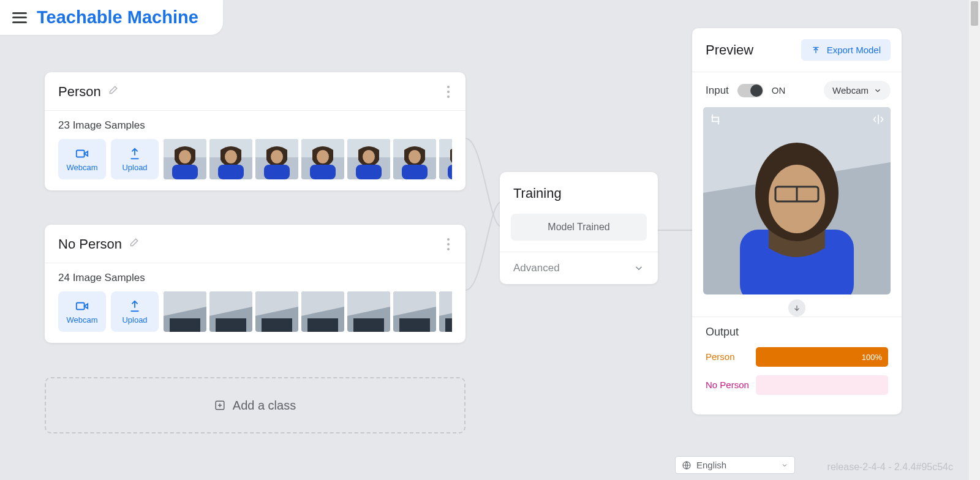  Describe the element at coordinates (255, 278) in the screenshot. I see `sample-count: 24 Image Samples` at that location.